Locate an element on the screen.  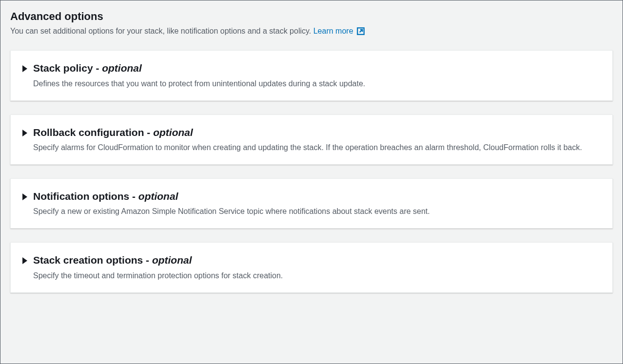
section-title-text: Stack policy - is located at coordinates (67, 68).